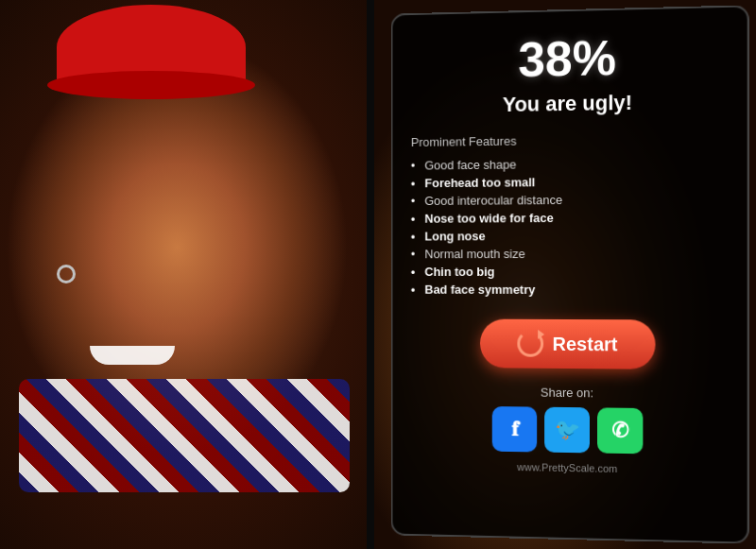 The height and width of the screenshot is (549, 756). What do you see at coordinates (567, 430) in the screenshot?
I see `twitter-icon: 🐦` at bounding box center [567, 430].